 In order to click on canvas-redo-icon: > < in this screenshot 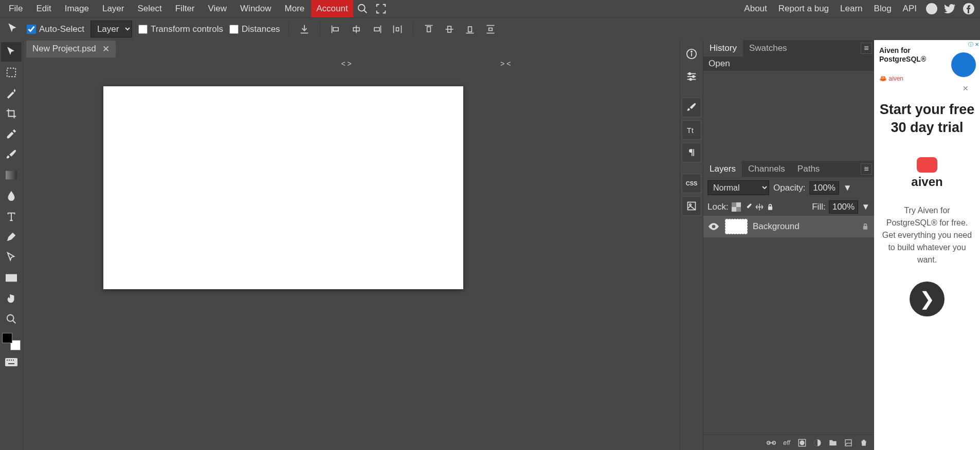, I will do `click(505, 64)`.